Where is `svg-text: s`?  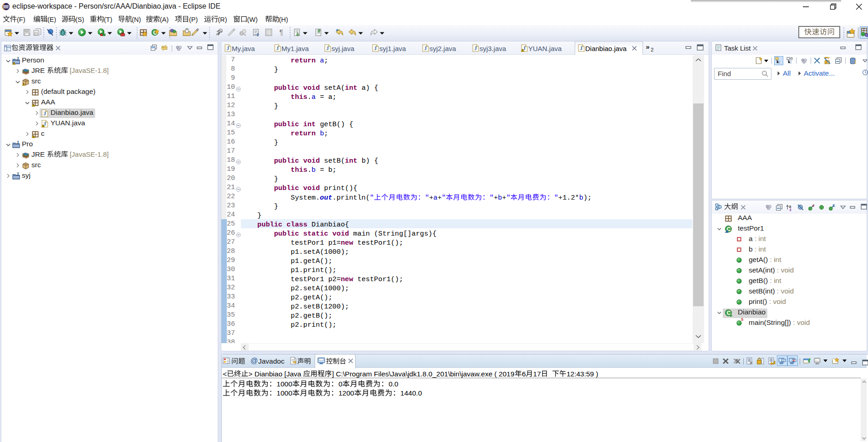 svg-text: s is located at coordinates (813, 206).